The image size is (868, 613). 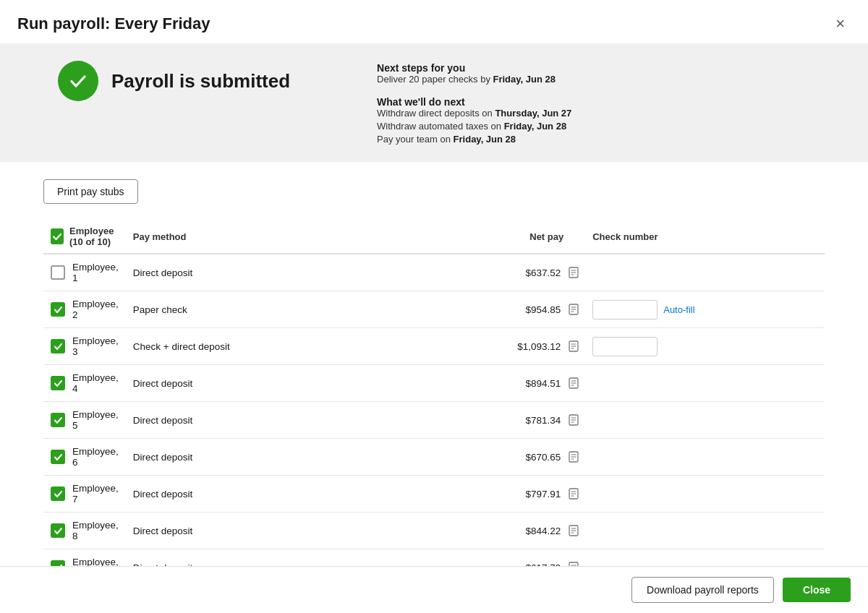 What do you see at coordinates (434, 590) in the screenshot?
I see `modal-footer: Download payroll reports Close` at bounding box center [434, 590].